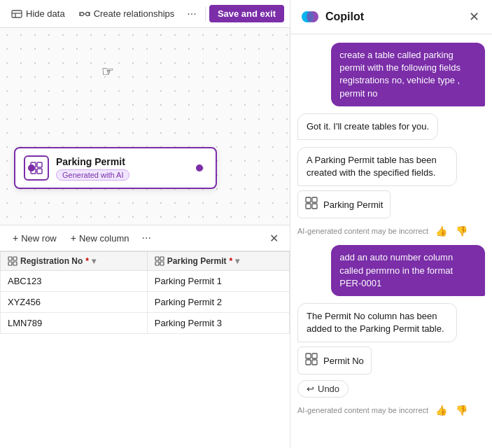  I want to click on col-header-parking: Parking Permit * ▾, so click(218, 262).